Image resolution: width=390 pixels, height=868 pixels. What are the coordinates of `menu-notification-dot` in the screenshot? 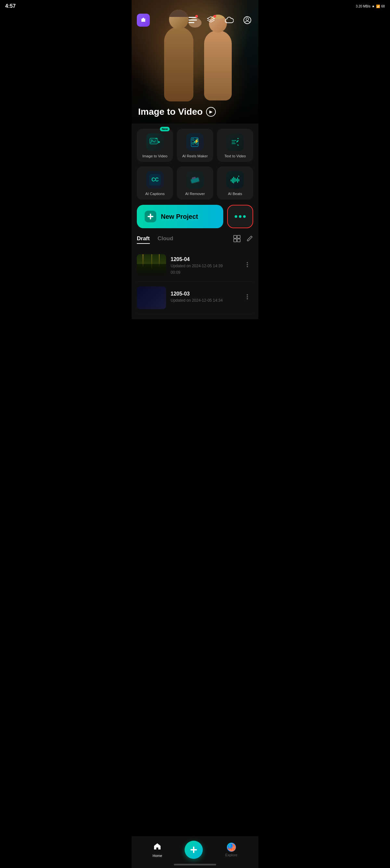 It's located at (197, 16).